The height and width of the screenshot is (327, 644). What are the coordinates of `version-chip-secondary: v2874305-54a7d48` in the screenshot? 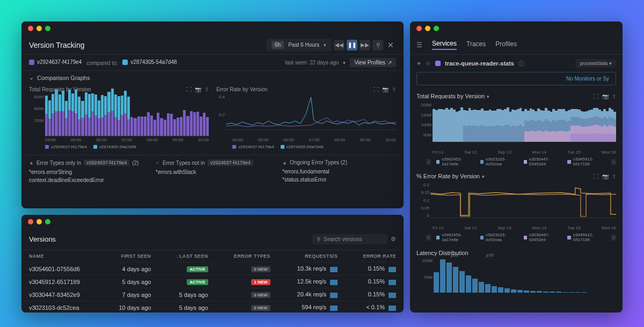 It's located at (149, 62).